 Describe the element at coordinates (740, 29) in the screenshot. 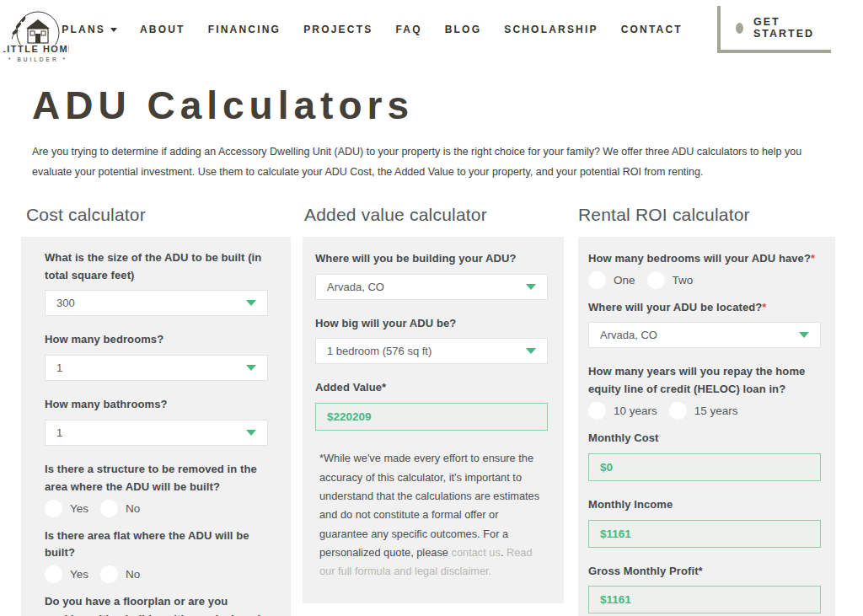

I see `dot-icon` at that location.